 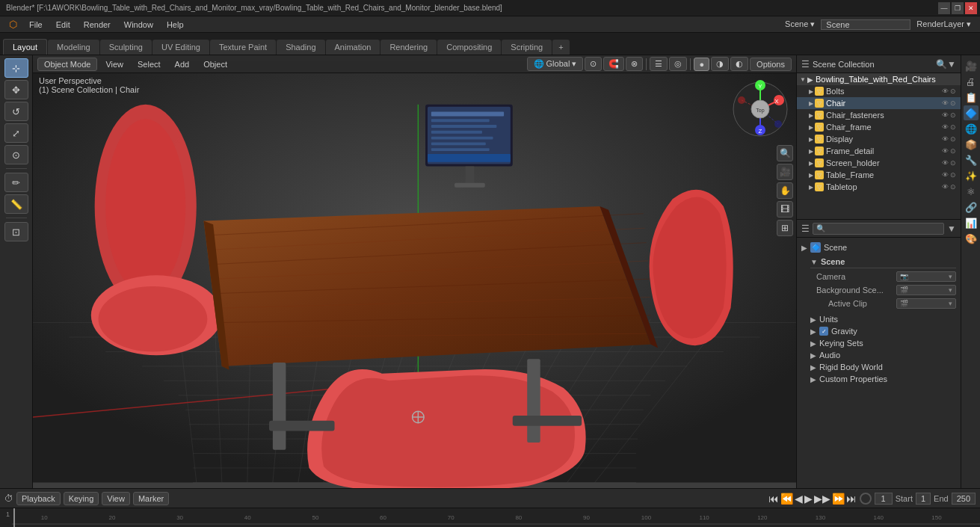 I want to click on marker-btn: Marker, so click(x=151, y=499).